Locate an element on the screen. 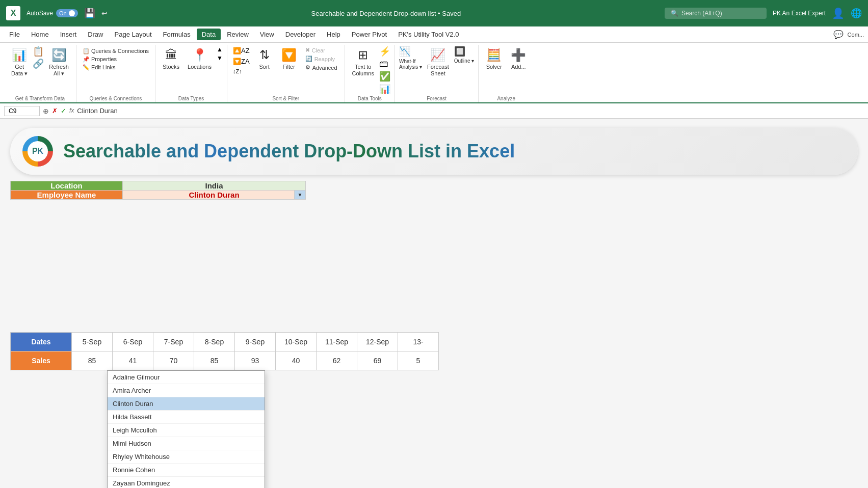  sales-row: Sales 85 41 70 85 93 40 62 69 5 is located at coordinates (225, 361).